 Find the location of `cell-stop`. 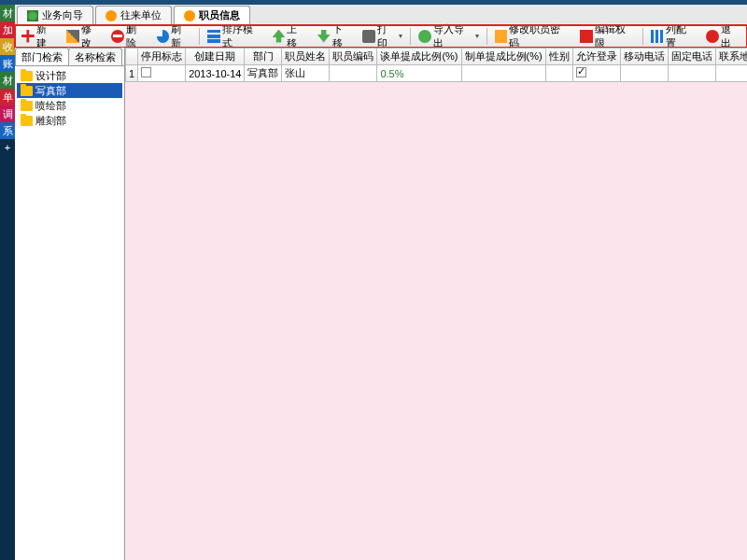

cell-stop is located at coordinates (162, 74).